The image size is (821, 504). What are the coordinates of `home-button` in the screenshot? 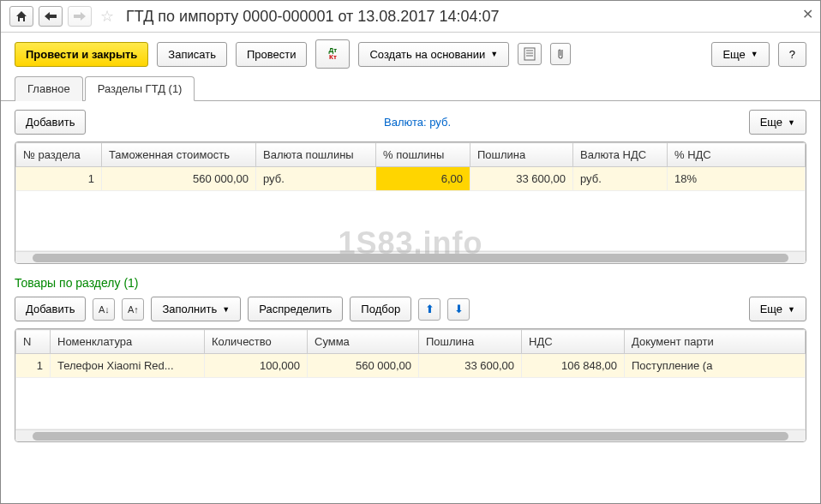 It's located at (21, 16).